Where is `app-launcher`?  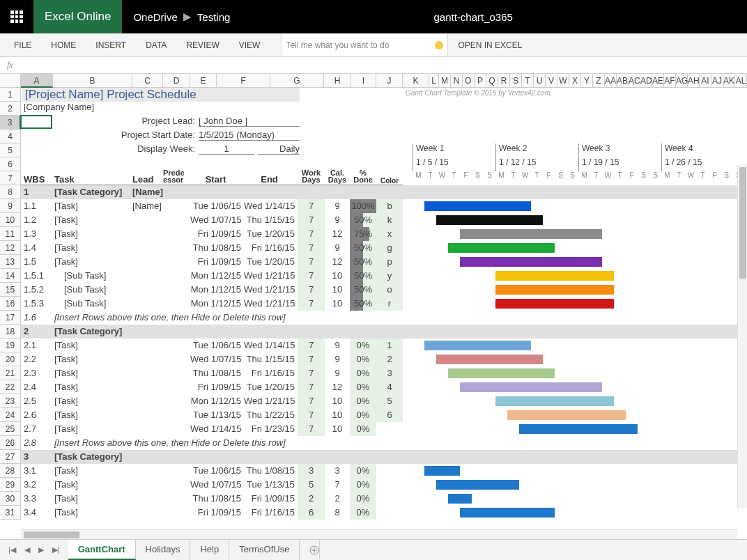
app-launcher is located at coordinates (17, 17).